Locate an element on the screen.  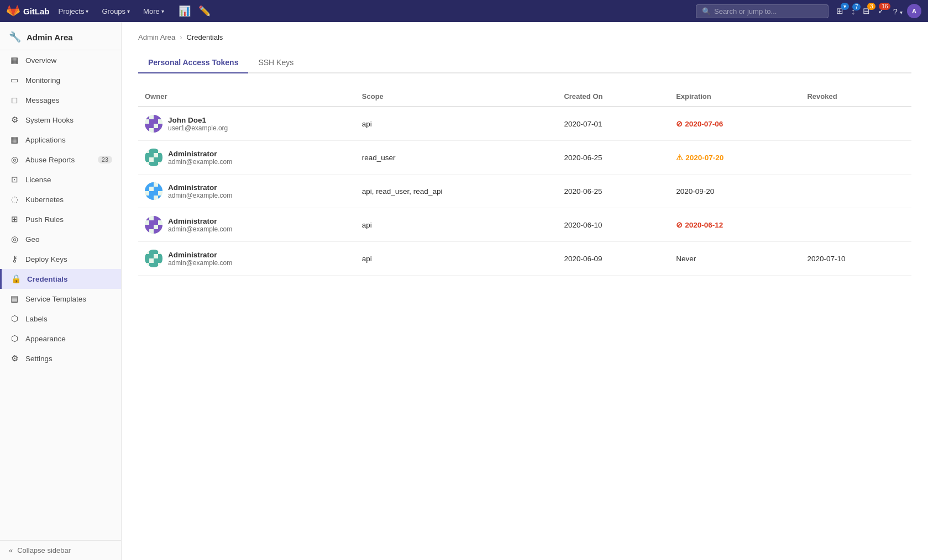
sidebar-item-messages: ◻ Messages is located at coordinates (61, 100).